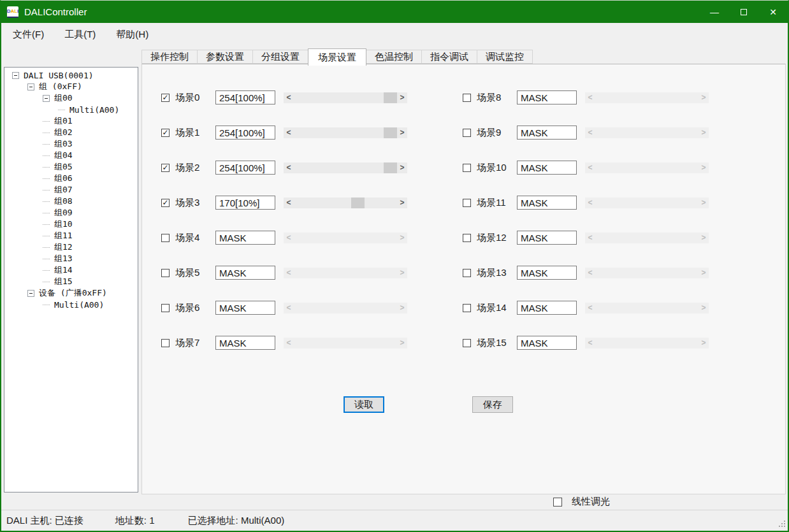 The width and height of the screenshot is (789, 532). I want to click on tree-item: 组05, so click(71, 167).